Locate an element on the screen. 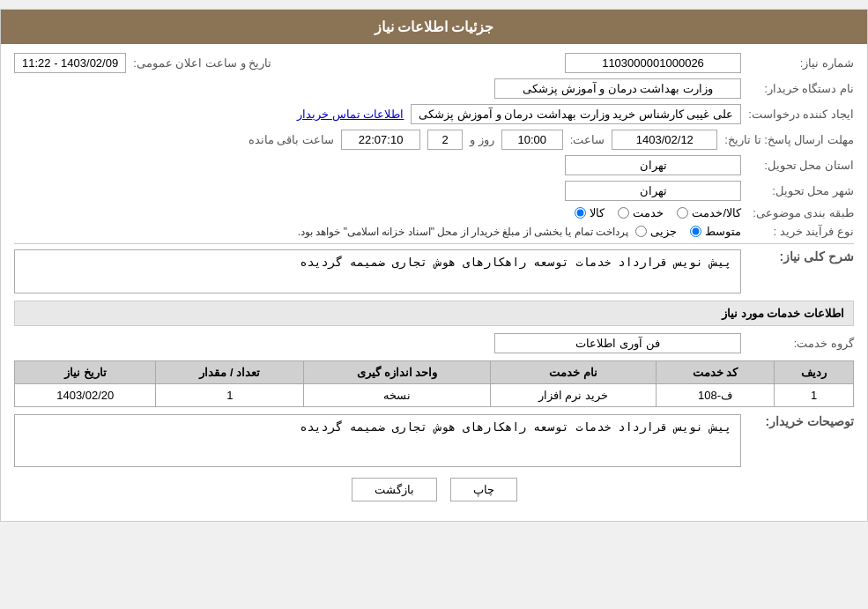 This screenshot has height=609, width=868. tabaqe-kala-label: کالا is located at coordinates (597, 213).